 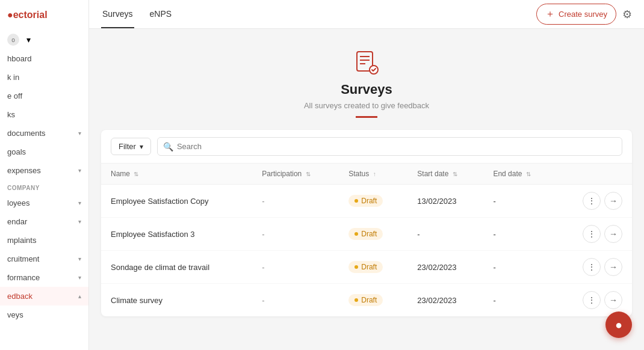 I want to click on cell-start-date: -, so click(x=445, y=235).